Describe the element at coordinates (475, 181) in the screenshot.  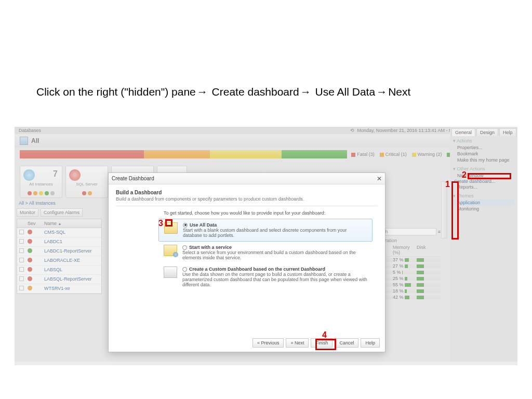
I see `action-create-dashboard: Create dashboard...` at that location.